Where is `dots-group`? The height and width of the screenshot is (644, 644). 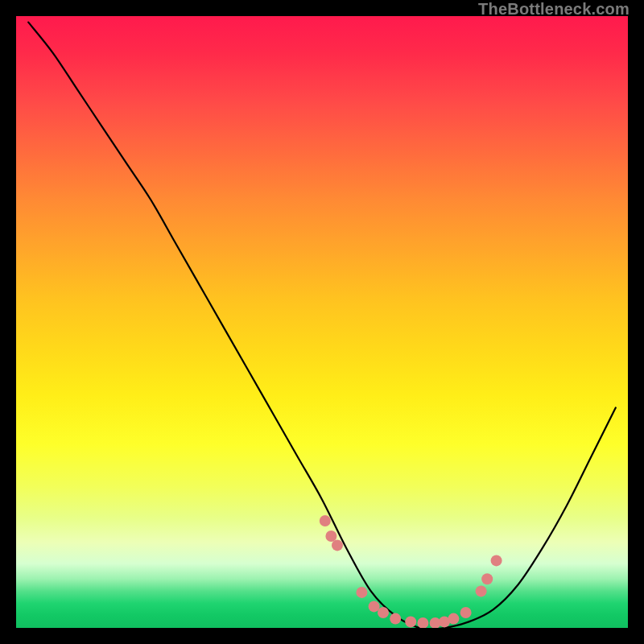 dots-group is located at coordinates (411, 572).